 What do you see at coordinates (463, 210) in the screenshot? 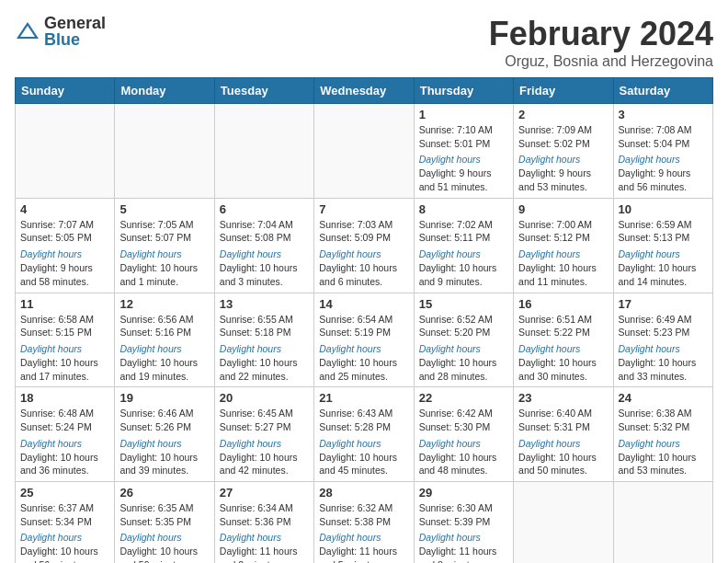
I see `day-number: 8` at bounding box center [463, 210].